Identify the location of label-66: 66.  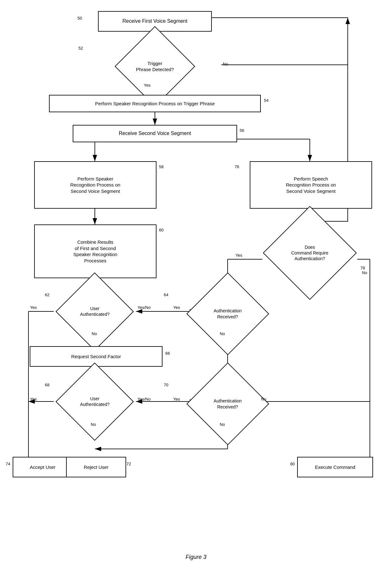
(168, 353).